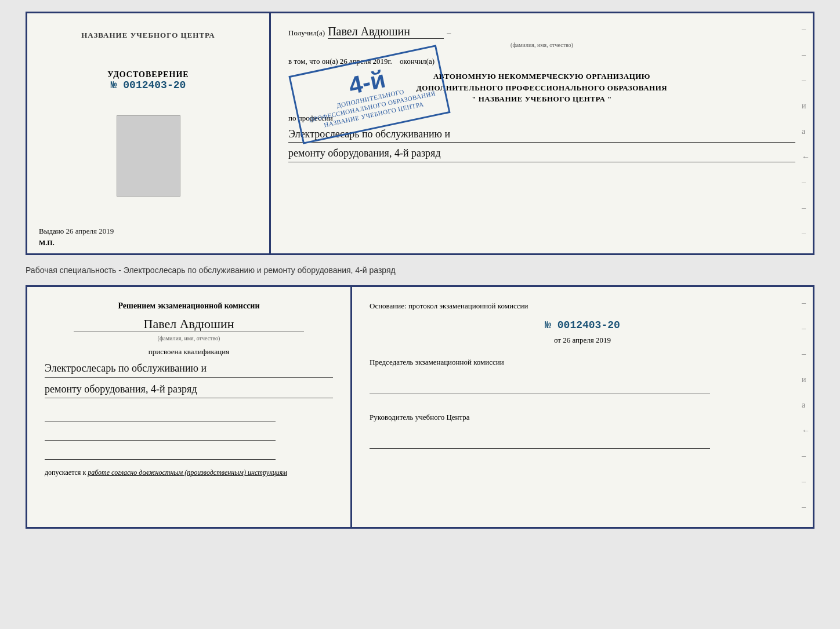 The height and width of the screenshot is (629, 840). Describe the element at coordinates (542, 118) in the screenshot. I see `profession-label: по профессии` at that location.